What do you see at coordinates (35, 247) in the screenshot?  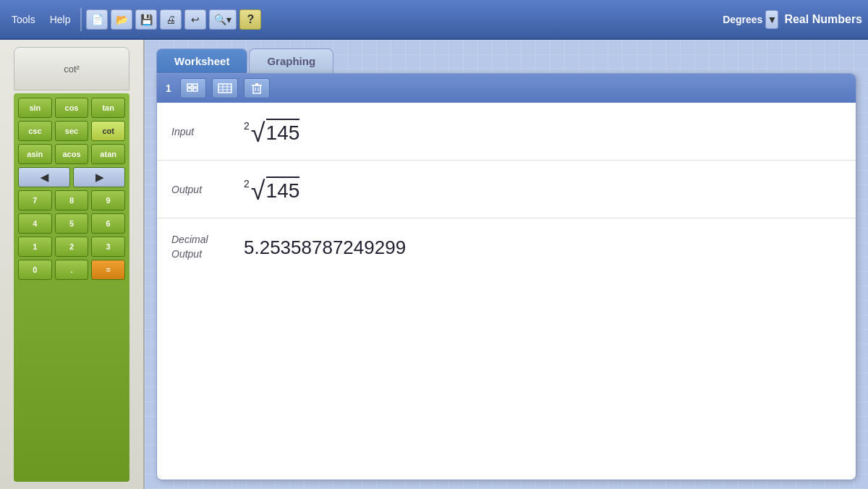 I see `calc-btn-1: 1` at bounding box center [35, 247].